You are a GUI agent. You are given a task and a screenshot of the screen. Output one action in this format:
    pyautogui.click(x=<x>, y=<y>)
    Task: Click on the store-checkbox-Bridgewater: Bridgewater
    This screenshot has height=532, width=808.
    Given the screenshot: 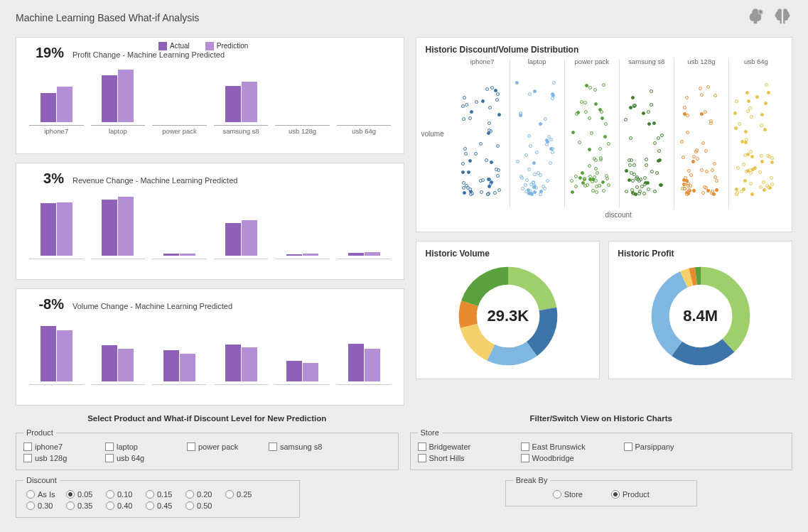 What is the action you would take?
    pyautogui.click(x=469, y=447)
    